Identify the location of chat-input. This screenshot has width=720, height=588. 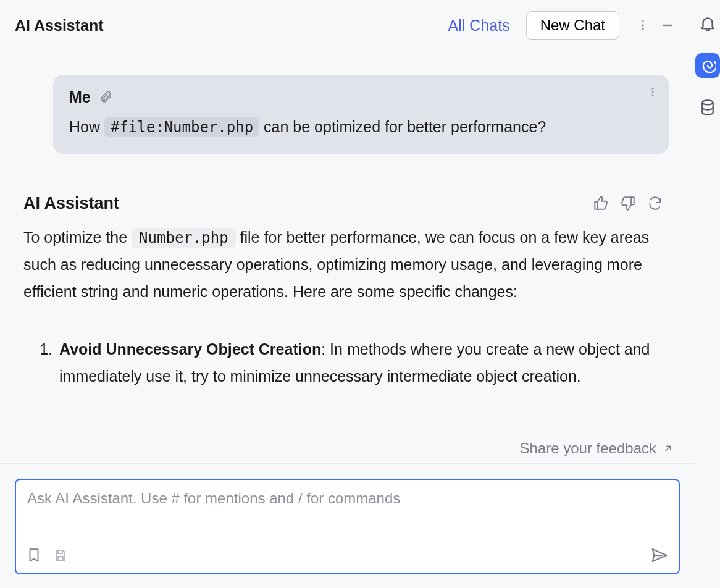
(347, 518).